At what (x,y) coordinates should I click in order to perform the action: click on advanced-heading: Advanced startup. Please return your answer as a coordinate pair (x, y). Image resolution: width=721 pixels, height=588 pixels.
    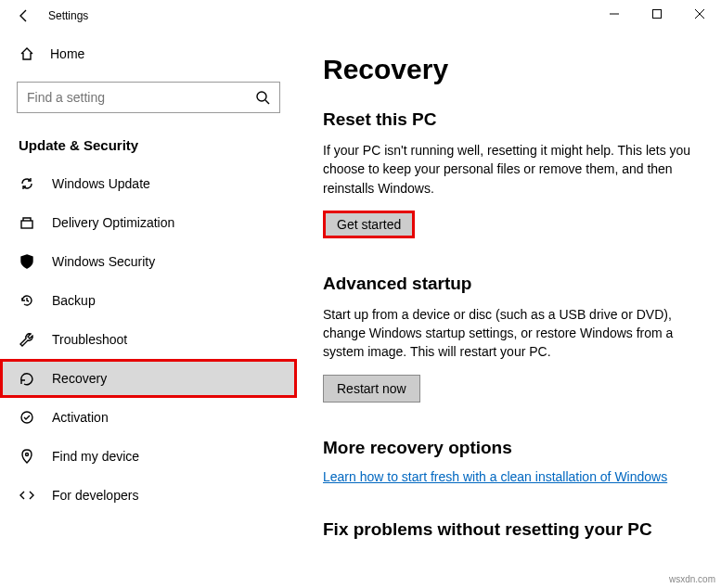
    Looking at the image, I should click on (509, 284).